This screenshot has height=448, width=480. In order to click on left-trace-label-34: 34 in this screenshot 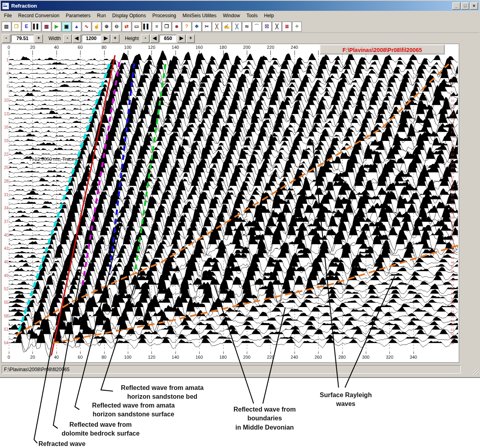, I will do `click(5, 208)`.